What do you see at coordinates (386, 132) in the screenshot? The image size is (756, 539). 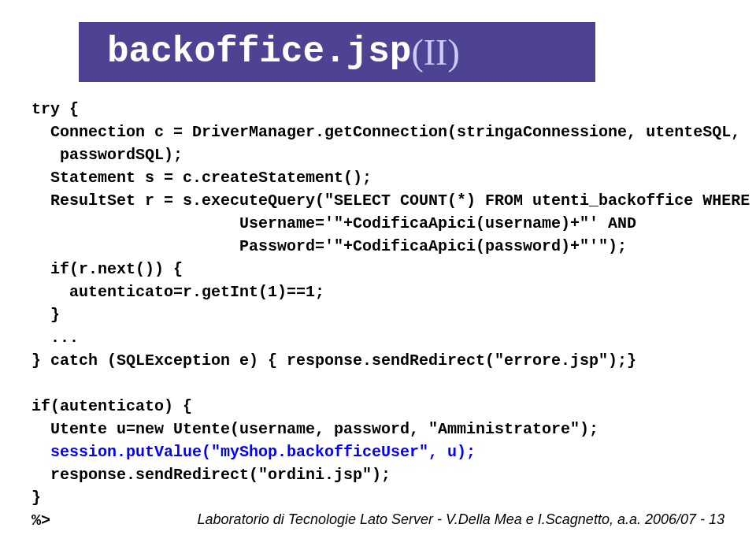 I see `code-line: Connection c = DriverManager.getConnecti…` at bounding box center [386, 132].